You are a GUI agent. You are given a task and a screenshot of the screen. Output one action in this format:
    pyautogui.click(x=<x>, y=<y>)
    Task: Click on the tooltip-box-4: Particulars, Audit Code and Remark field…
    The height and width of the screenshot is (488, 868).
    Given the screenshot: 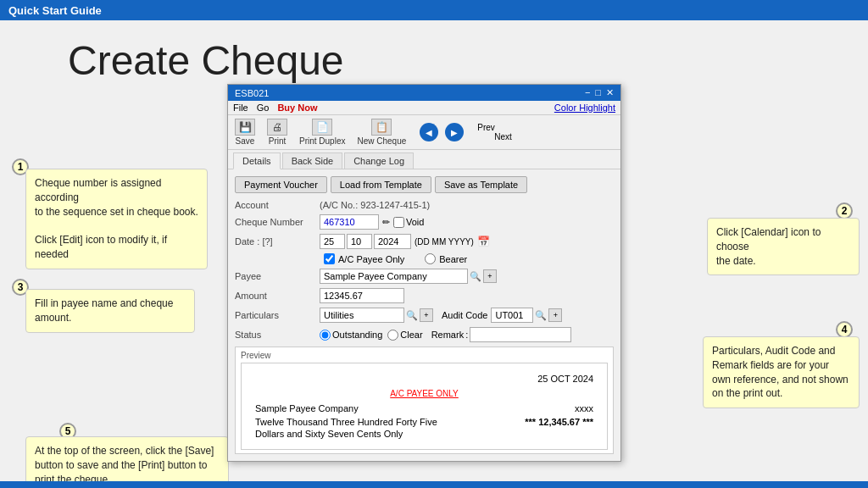 What is the action you would take?
    pyautogui.click(x=782, y=373)
    